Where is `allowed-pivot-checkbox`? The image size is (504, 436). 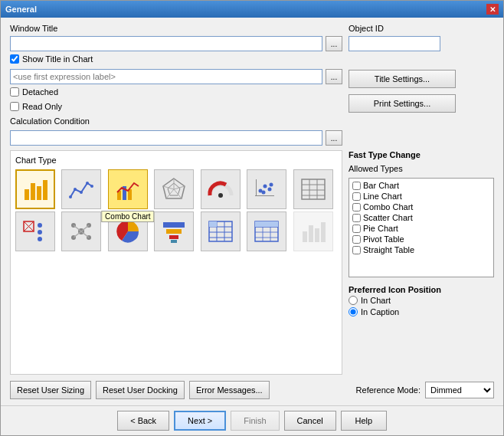
allowed-pivot-checkbox is located at coordinates (357, 239).